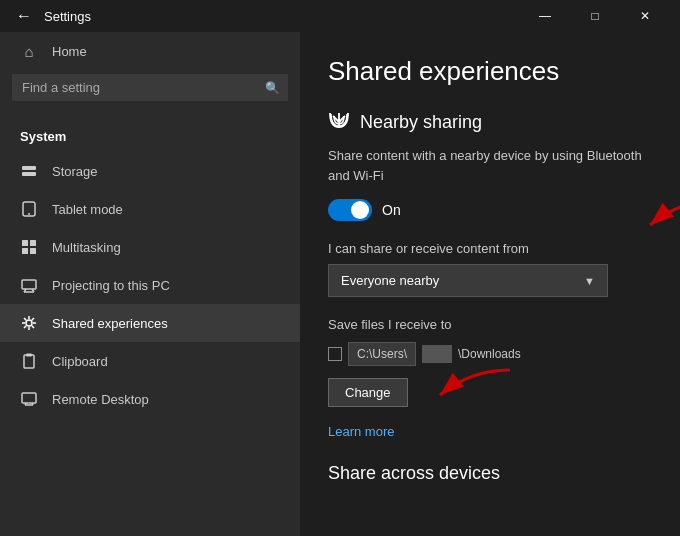 The width and height of the screenshot is (680, 536). I want to click on search-icon: 🔍, so click(272, 88).